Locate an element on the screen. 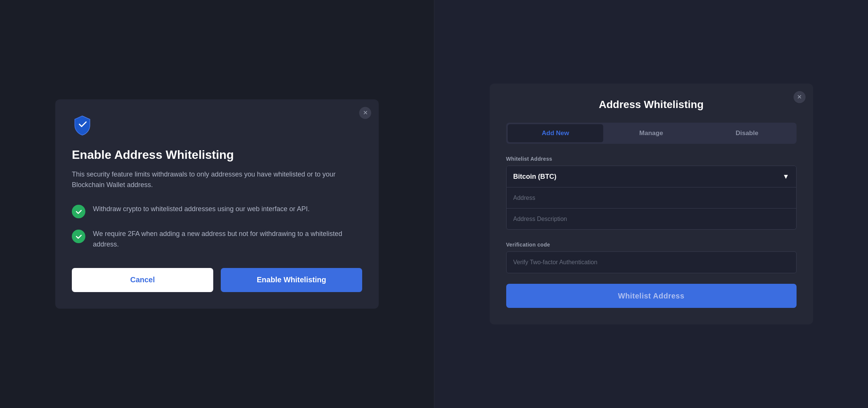 The height and width of the screenshot is (408, 868). close-button-left: ✕ is located at coordinates (365, 113).